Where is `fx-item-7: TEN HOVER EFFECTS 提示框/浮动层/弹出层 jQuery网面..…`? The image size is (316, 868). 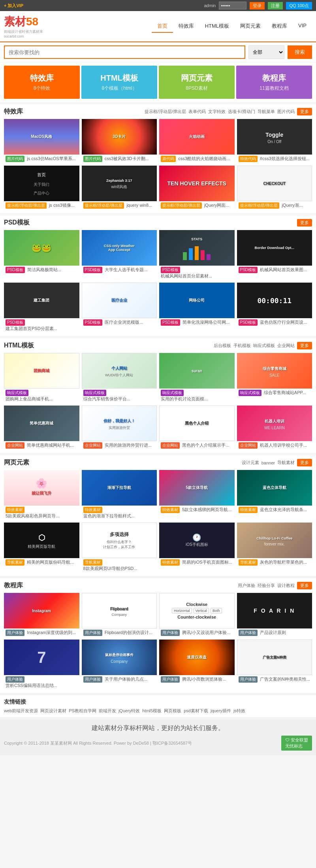
fx-item-7: TEN HOVER EFFECTS 提示框/浮动层/弹出层 jQuery网面..… is located at coordinates (197, 188).